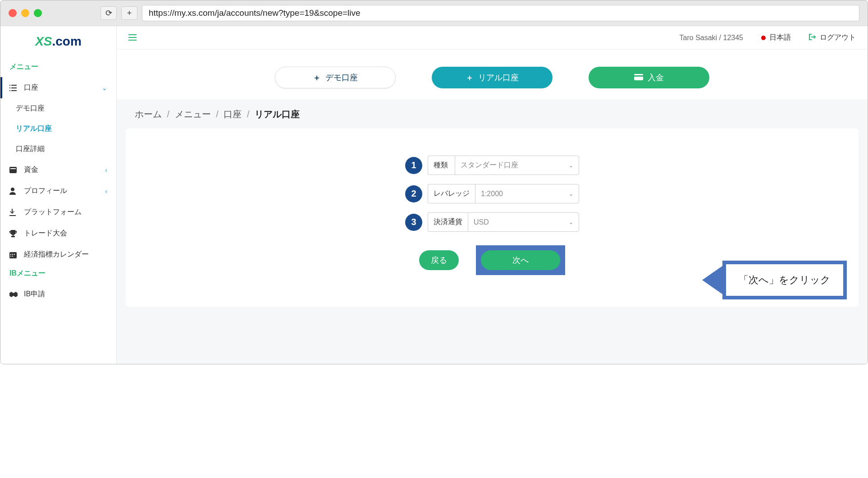 This screenshot has width=868, height=478. What do you see at coordinates (763, 38) in the screenshot?
I see `japan-flag-icon` at bounding box center [763, 38].